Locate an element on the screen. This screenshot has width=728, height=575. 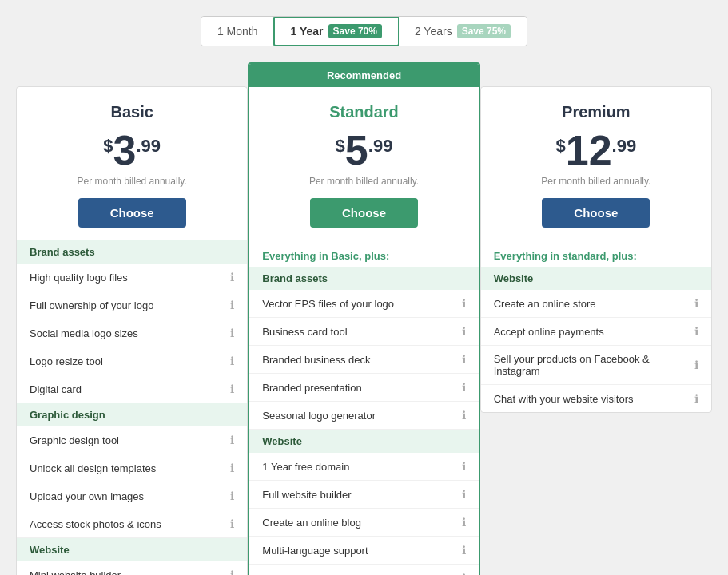
list-item: Multi-language support ℹ is located at coordinates (364, 551).